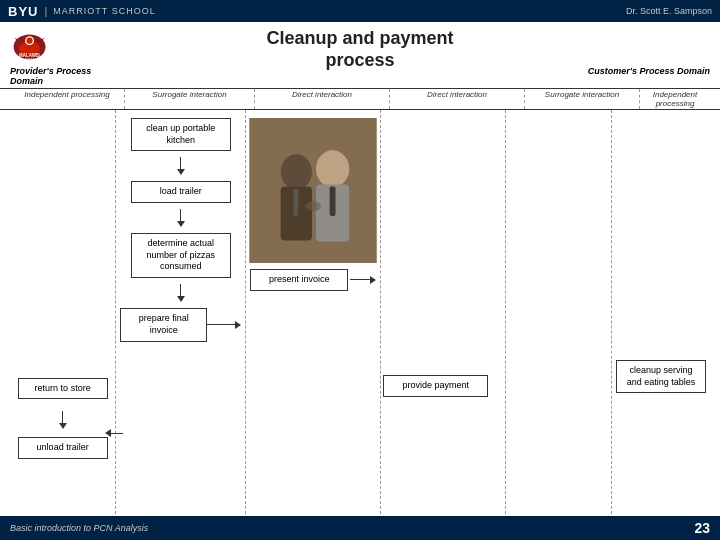  I want to click on arrow-return-to-unload, so click(63, 420).